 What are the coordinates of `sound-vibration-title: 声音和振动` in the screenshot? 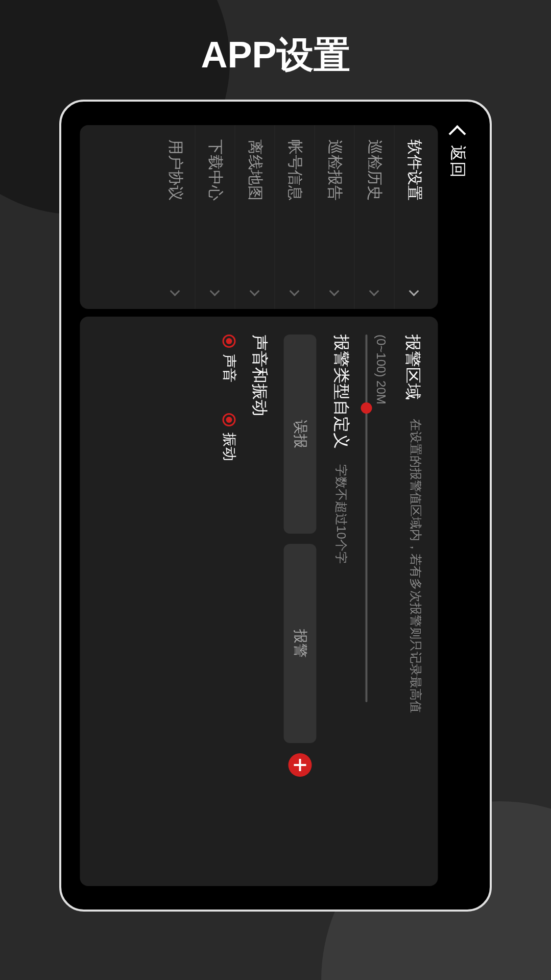 It's located at (259, 602).